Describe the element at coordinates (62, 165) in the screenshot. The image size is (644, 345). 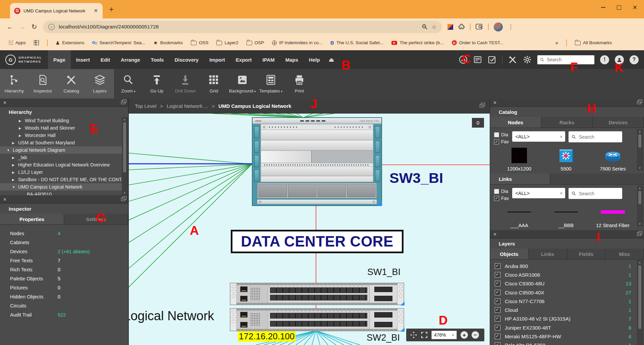
I see `tree-item: ▶Higher Education Logical Network Overvi…` at that location.